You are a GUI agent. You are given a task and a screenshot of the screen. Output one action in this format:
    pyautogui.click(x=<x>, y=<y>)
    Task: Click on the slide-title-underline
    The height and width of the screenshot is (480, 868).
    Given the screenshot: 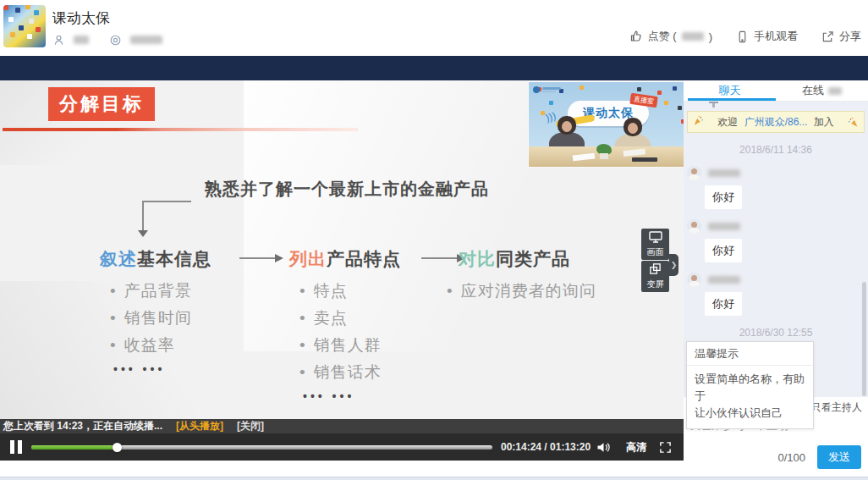 What is the action you would take?
    pyautogui.click(x=180, y=130)
    